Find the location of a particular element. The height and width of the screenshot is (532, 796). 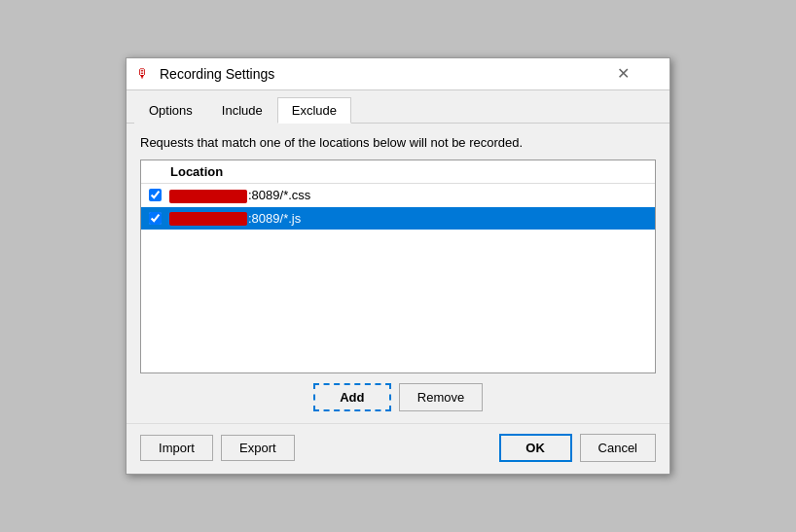

list-item: :8089/*.js is located at coordinates (398, 219).